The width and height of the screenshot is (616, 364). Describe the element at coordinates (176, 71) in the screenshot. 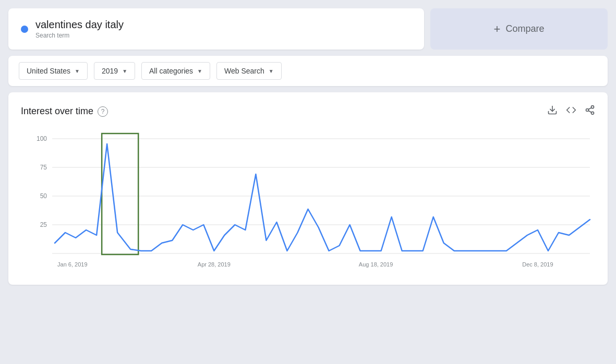

I see `category-filter: All categories ▼` at that location.